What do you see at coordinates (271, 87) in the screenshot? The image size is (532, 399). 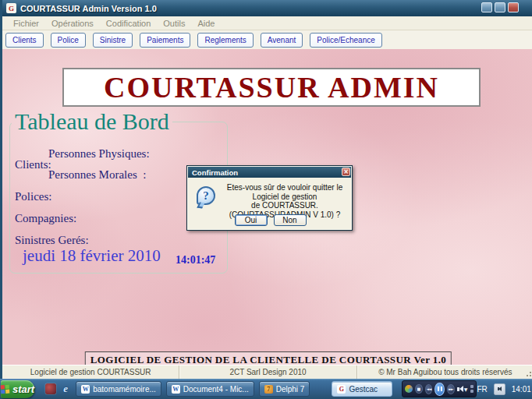 I see `app-banner: COURTASSUR ADMIN` at bounding box center [271, 87].